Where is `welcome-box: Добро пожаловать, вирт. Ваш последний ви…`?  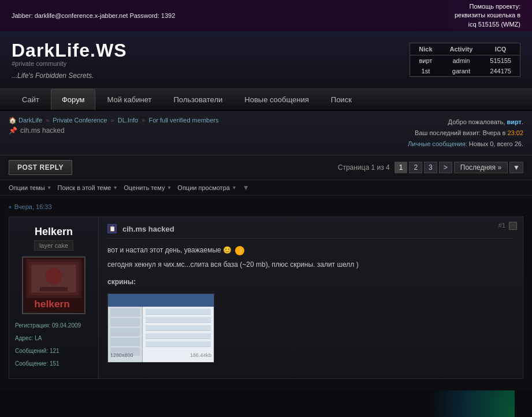 welcome-box: Добро пожаловать, вирт. Ваш последний ви… is located at coordinates (466, 133).